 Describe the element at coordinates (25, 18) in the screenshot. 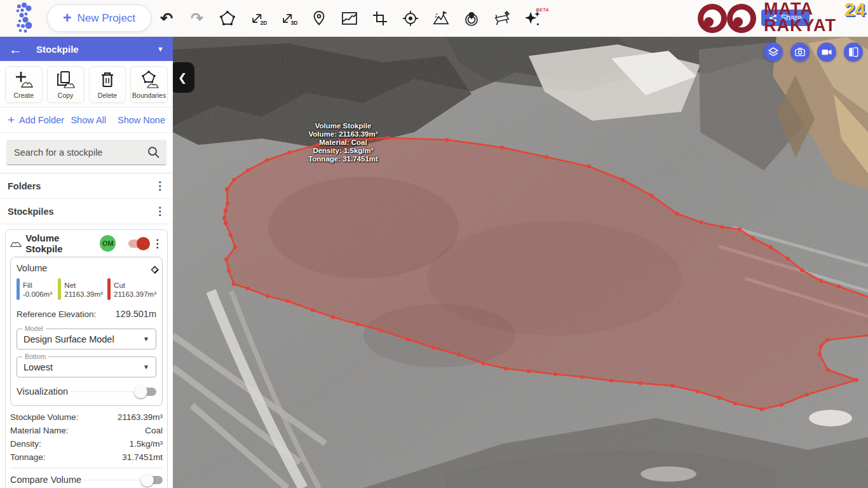

I see `app-logo-icon` at that location.